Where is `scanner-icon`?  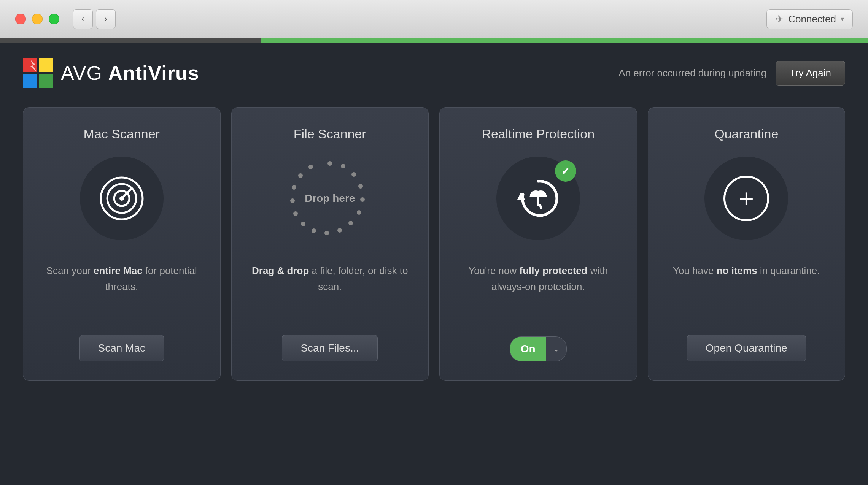
scanner-icon is located at coordinates (122, 198).